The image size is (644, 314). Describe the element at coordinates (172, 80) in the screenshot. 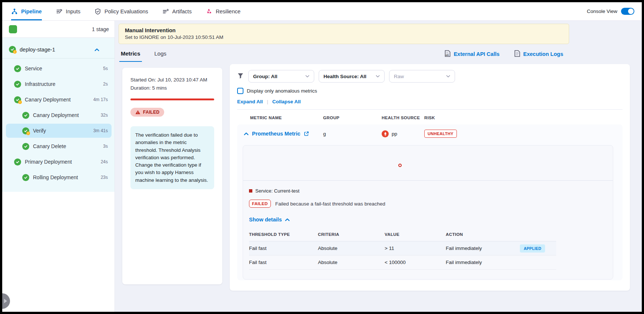

I see `started-on: Started On: Jul 10, 2023 10:47 AM` at that location.